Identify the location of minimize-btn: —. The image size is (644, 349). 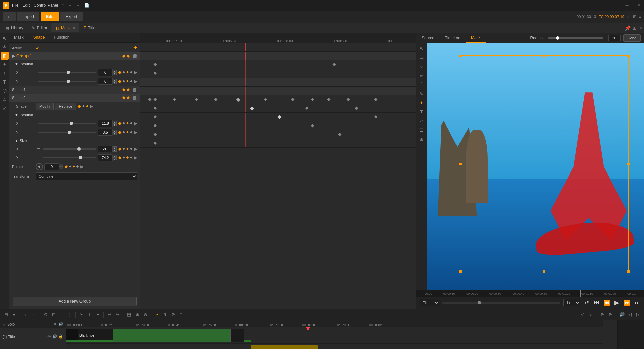
(627, 5).